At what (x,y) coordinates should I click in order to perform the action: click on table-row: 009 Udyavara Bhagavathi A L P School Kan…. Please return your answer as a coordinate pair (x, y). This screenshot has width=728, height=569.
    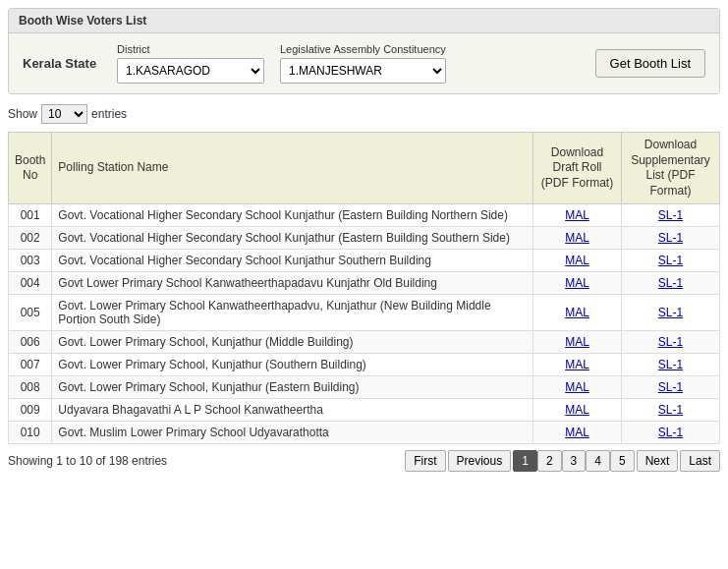
    Looking at the image, I should click on (364, 411).